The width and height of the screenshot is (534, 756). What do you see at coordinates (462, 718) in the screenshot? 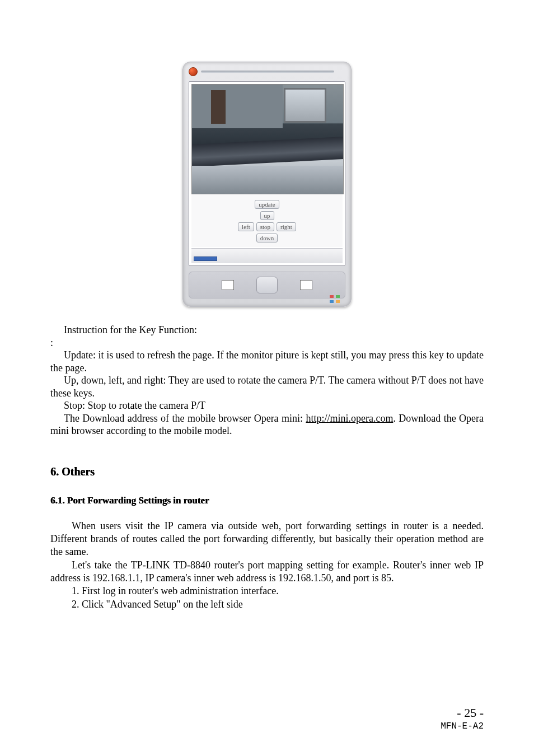
I see `page-footer: - 25 - MFN-E-A2` at bounding box center [462, 718].